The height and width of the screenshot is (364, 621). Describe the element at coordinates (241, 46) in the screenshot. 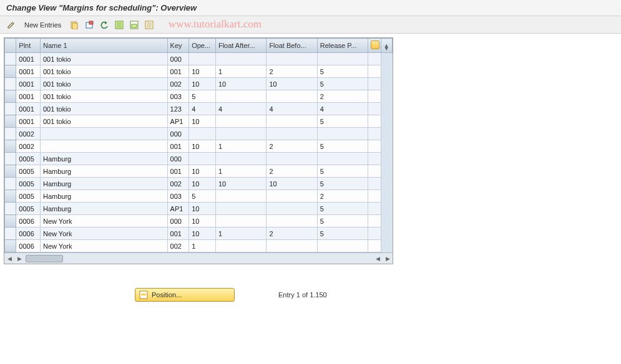

I see `column-float-after: Float After...` at that location.